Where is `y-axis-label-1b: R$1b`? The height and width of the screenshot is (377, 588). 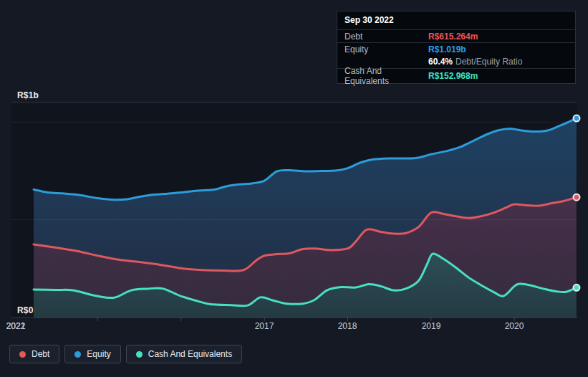
y-axis-label-1b: R$1b is located at coordinates (28, 95).